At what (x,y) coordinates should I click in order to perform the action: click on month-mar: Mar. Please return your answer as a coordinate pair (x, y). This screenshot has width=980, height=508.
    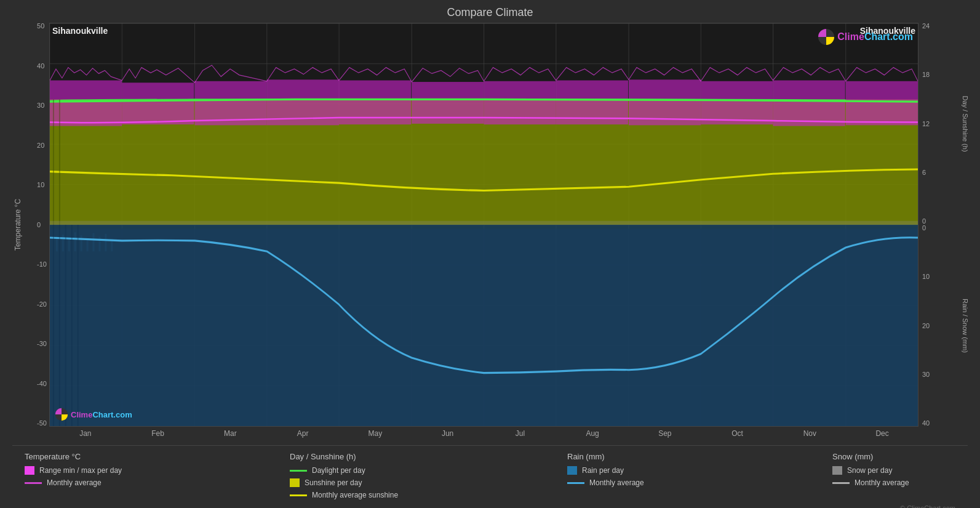
    Looking at the image, I should click on (231, 433).